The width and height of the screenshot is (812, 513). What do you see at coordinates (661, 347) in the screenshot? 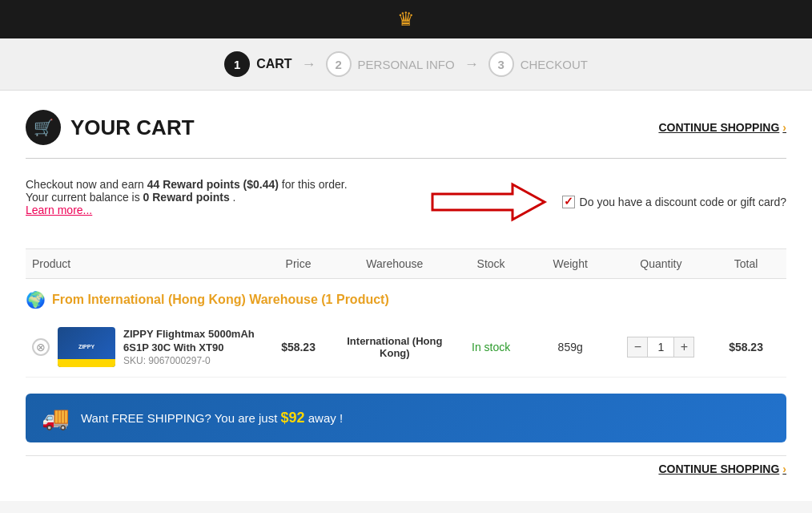
I see `quantity-stepper: − 1 +` at bounding box center [661, 347].